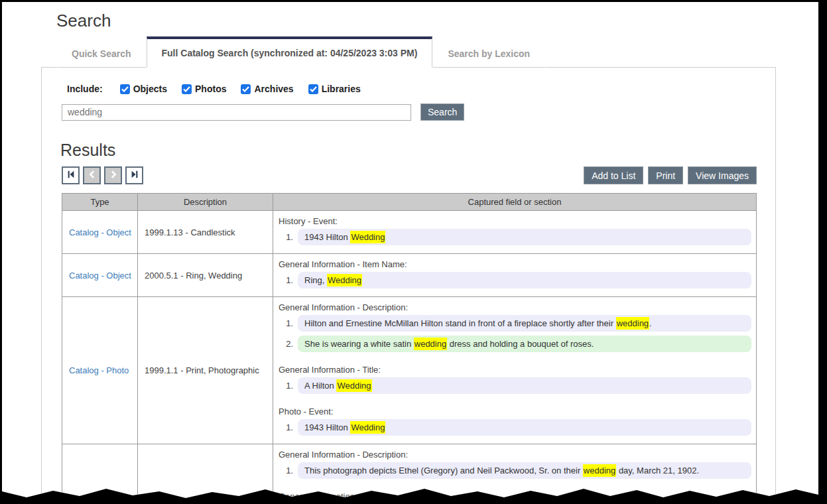  Describe the element at coordinates (444, 471) in the screenshot. I see `snippet-text: This photograph depicts Ethel (Gregory) …` at that location.